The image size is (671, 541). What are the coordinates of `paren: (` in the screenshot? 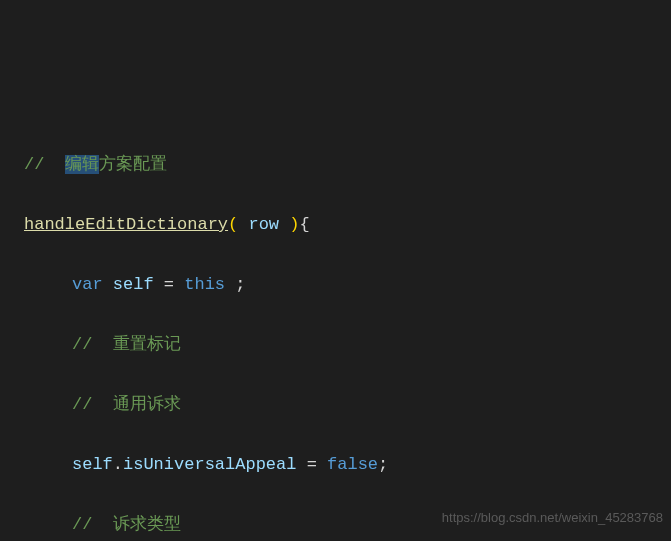 It's located at (233, 224).